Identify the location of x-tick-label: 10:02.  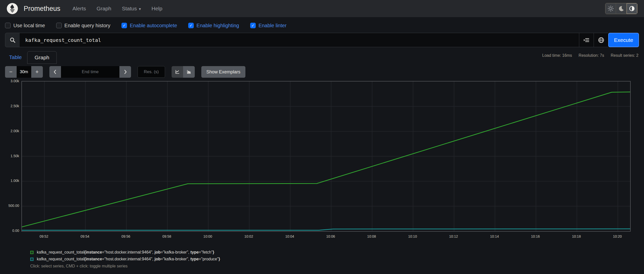
(249, 236).